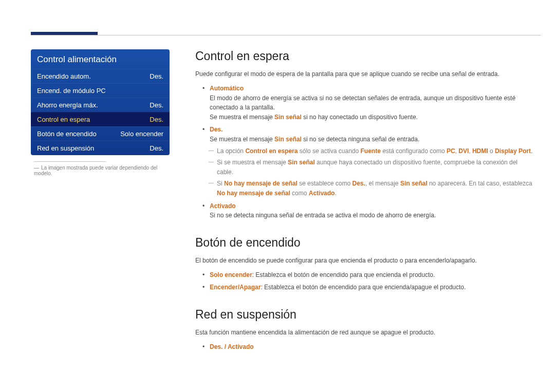 The width and height of the screenshot is (555, 392). Describe the element at coordinates (372, 347) in the screenshot. I see `option-des-activado: Des. / Activado` at that location.